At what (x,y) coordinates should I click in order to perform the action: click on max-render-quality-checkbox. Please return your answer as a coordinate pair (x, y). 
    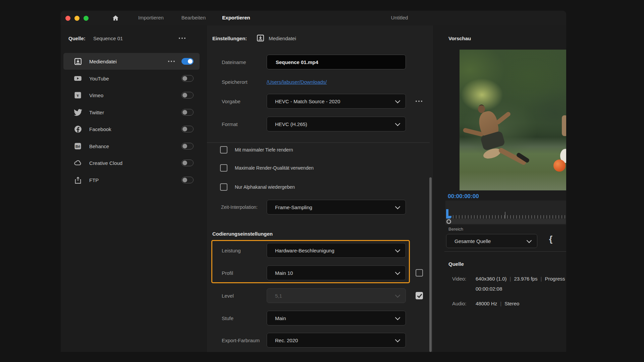
    Looking at the image, I should click on (224, 168).